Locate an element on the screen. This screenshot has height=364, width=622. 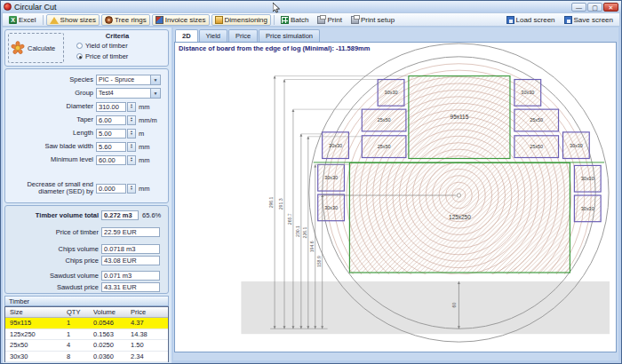
total-label: Sawdust price is located at coordinates (53, 288).